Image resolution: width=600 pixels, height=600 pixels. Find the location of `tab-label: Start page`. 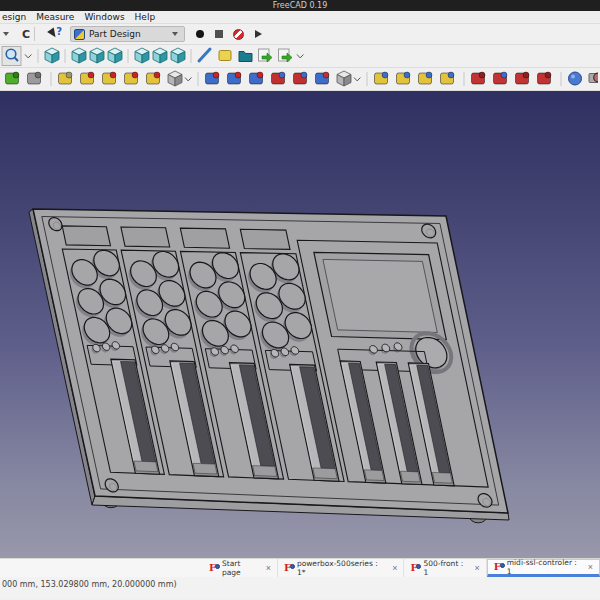

tab-label: Start page is located at coordinates (242, 568).